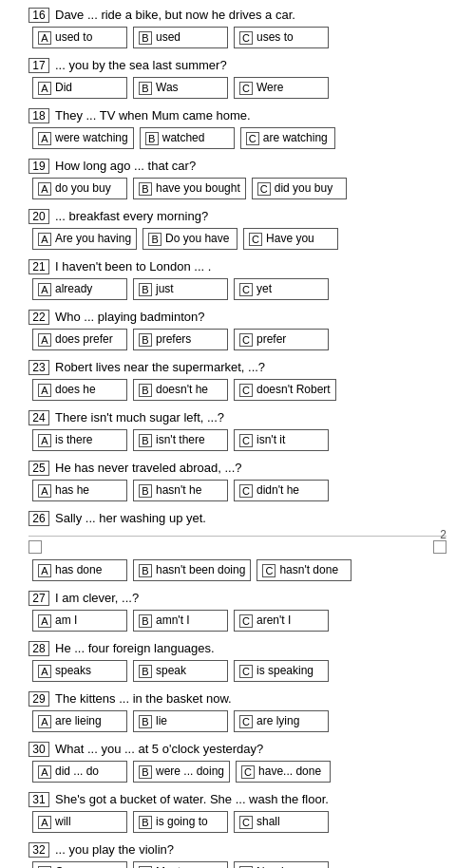 Image resolution: width=475 pixels, height=868 pixels. What do you see at coordinates (281, 289) in the screenshot?
I see `option-21c: Cyet` at bounding box center [281, 289].